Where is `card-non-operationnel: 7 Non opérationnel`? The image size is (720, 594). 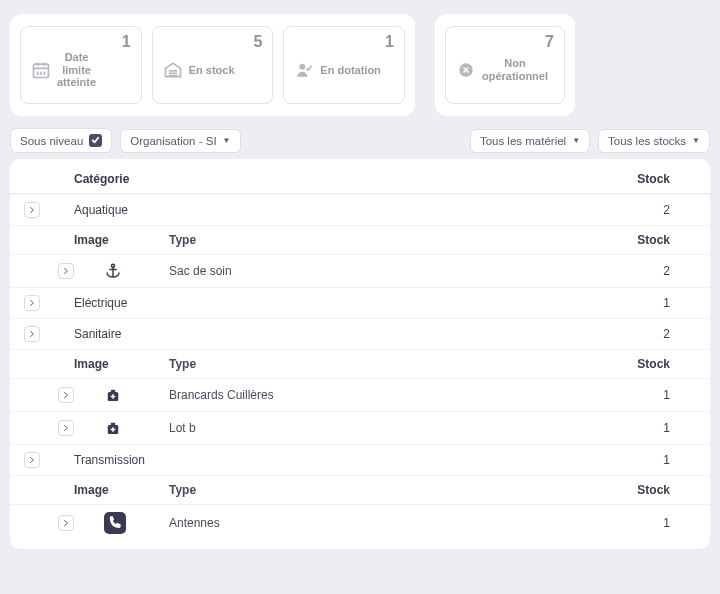
card-non-operationnel: 7 Non opérationnel is located at coordinates (505, 65).